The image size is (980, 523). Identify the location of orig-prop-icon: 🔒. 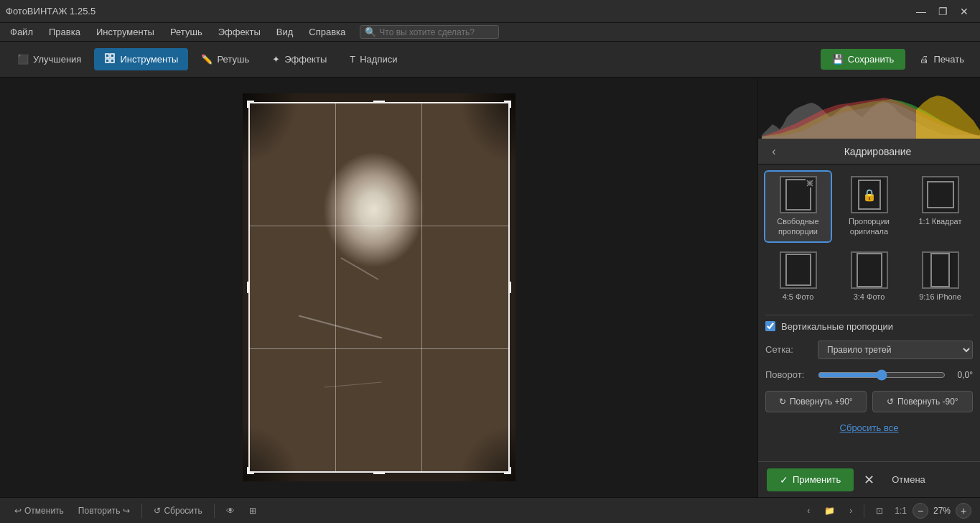
(869, 195).